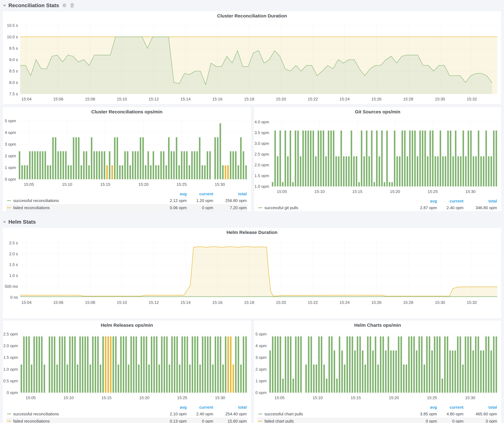 The image size is (504, 423). What do you see at coordinates (13, 48) in the screenshot?
I see `svg-text: 9.5 s` at bounding box center [13, 48].